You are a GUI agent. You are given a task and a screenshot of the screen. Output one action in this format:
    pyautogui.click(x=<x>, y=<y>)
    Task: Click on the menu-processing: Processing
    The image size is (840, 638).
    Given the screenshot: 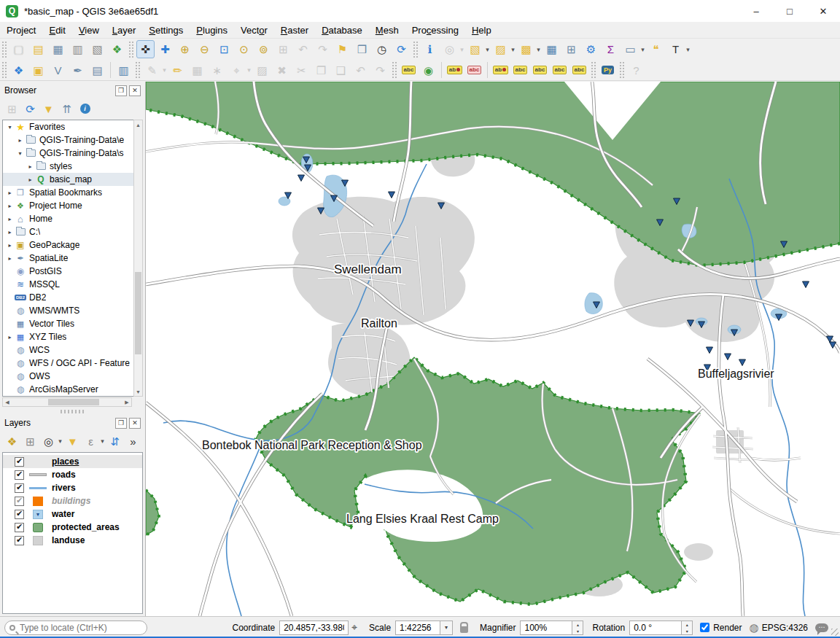 What is the action you would take?
    pyautogui.click(x=435, y=31)
    